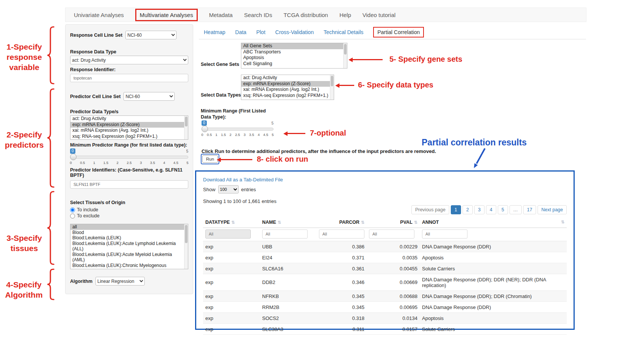 The width and height of the screenshot is (644, 362). I want to click on tab-divider, so click(392, 39).